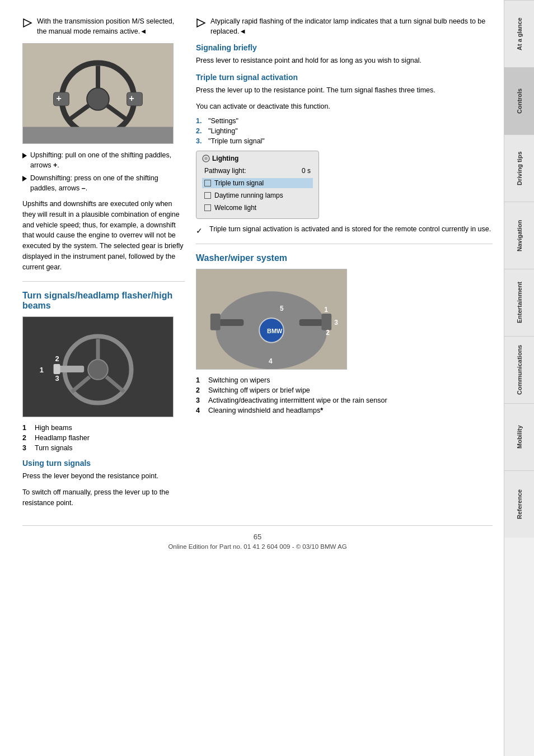  I want to click on triple-turn-numbered-list: 1. "Settings" 2. "Lighting" 3. "Triple t…, so click(344, 131).